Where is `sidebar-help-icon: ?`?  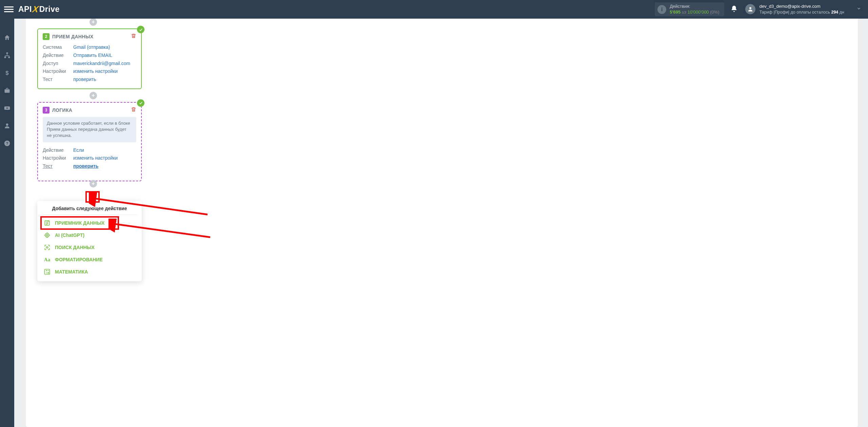 sidebar-help-icon: ? is located at coordinates (7, 143).